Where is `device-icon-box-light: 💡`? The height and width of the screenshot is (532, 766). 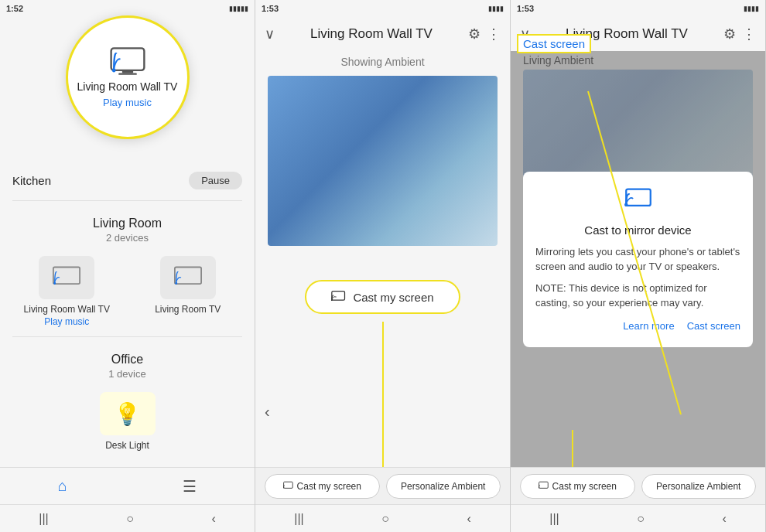 device-icon-box-light: 💡 is located at coordinates (128, 414).